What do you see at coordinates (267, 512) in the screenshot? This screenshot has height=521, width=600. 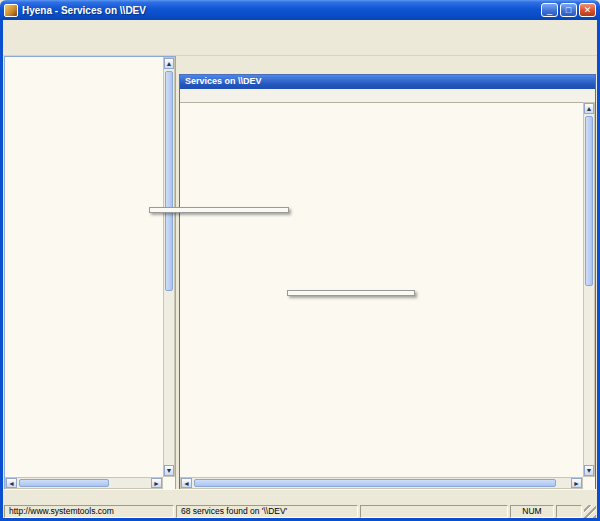 I see `status-result-count: 68 services found on '\\DEV'` at bounding box center [267, 512].